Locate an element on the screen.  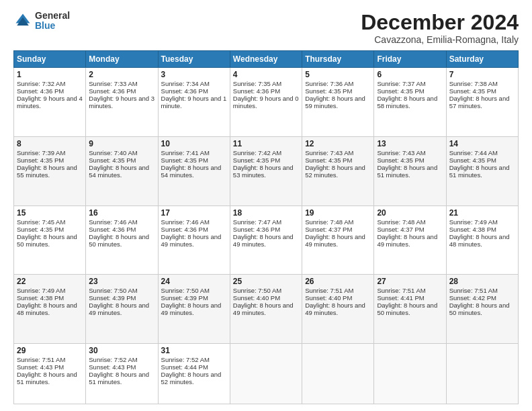
table-cell: 29 Sunrise: 7:51 AM Sunset: 4:43 PM Dayl… is located at coordinates (50, 373).